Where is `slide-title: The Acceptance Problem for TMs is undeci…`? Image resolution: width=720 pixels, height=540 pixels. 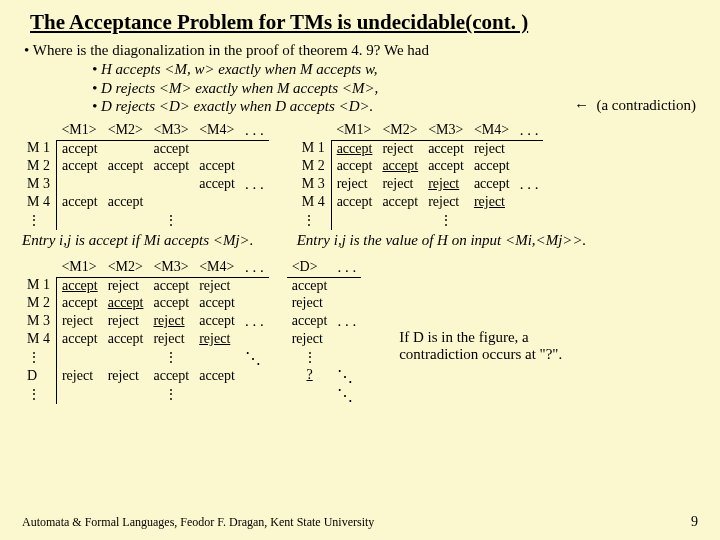
slide-title: The Acceptance Problem for TMs is undeci… is located at coordinates (364, 22).